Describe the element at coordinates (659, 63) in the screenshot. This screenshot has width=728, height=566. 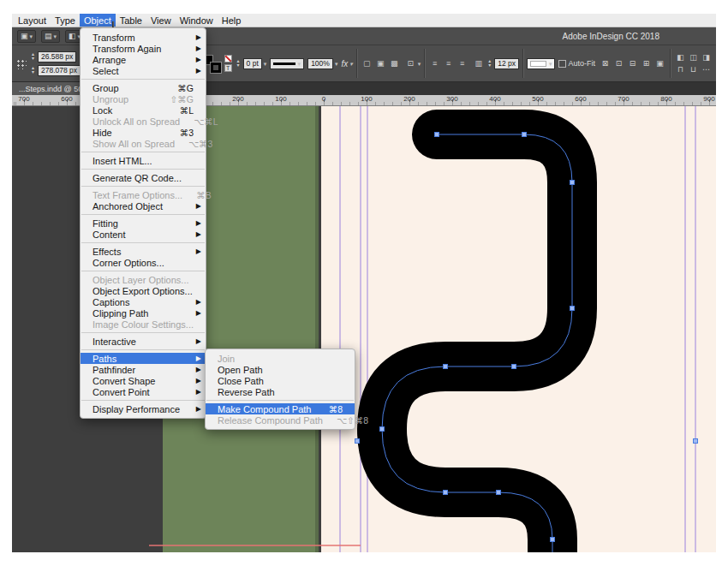
I see `centre-content-icon: ▣` at that location.